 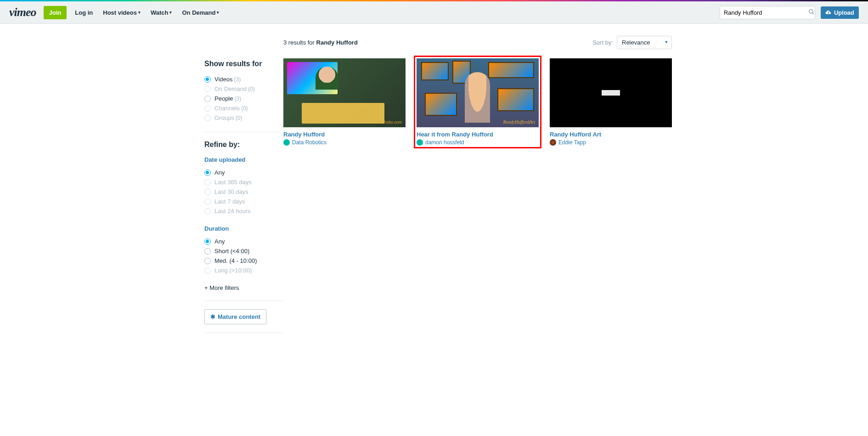 What do you see at coordinates (235, 317) in the screenshot?
I see `mature-content-button: ✱ Mature content` at bounding box center [235, 317].